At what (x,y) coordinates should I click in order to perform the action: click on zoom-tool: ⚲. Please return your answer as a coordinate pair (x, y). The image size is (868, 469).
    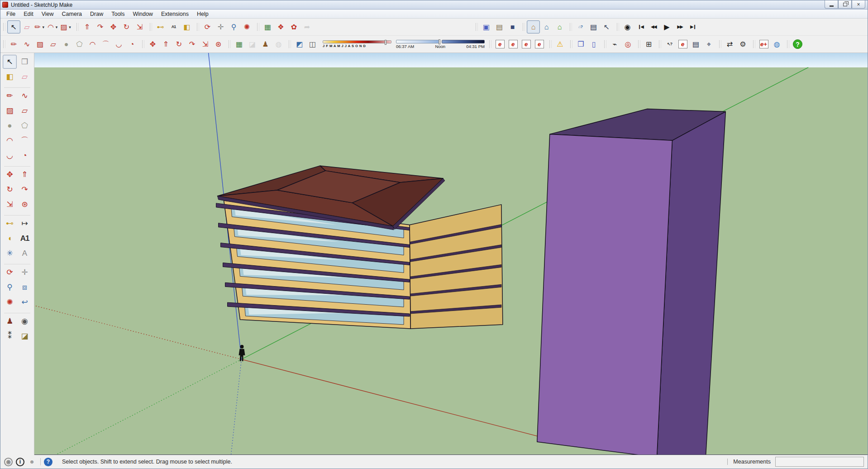
    Looking at the image, I should click on (234, 27).